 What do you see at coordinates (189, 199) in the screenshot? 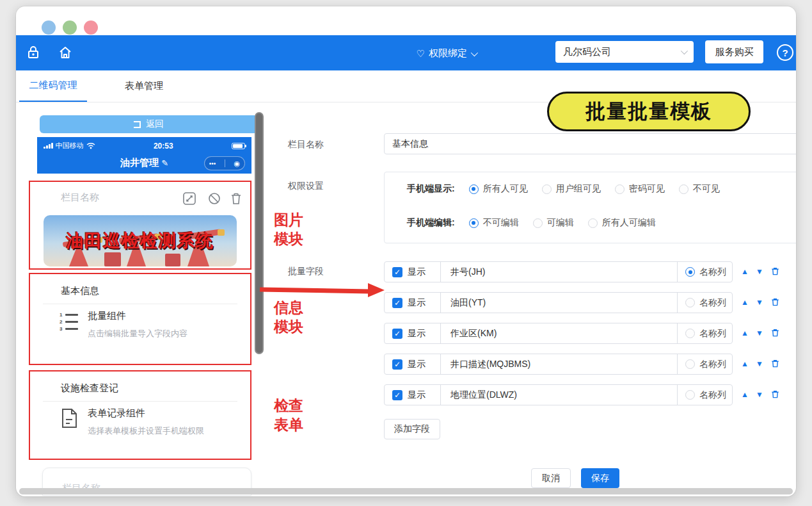
I see `resize-icon` at bounding box center [189, 199].